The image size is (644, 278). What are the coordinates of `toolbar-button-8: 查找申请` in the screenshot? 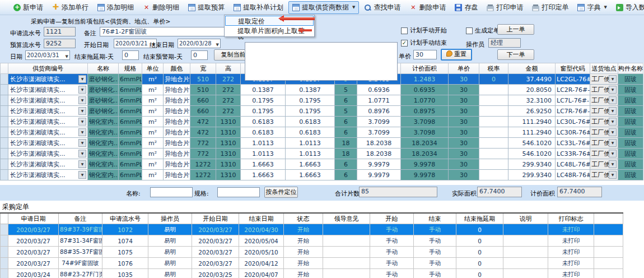 It's located at (382, 8).